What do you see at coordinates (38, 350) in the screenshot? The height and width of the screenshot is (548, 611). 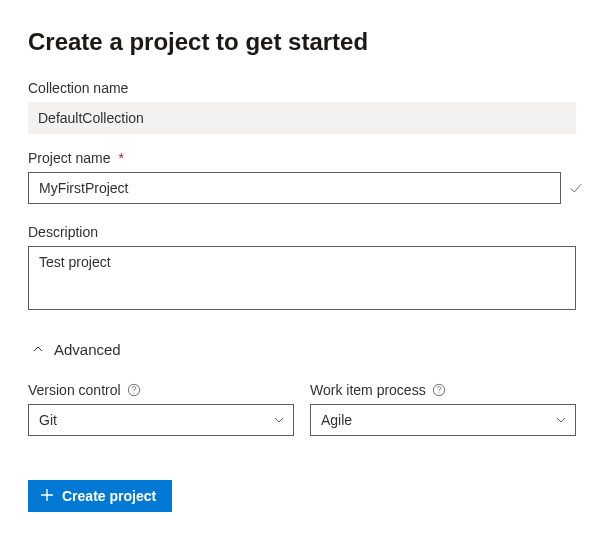 I see `chevron-up-icon` at bounding box center [38, 350].